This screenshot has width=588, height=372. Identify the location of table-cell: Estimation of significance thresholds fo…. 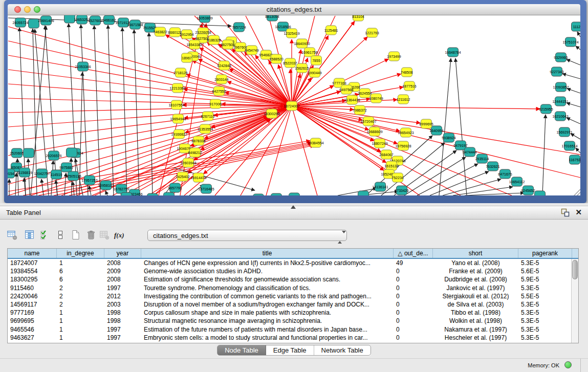
(267, 279).